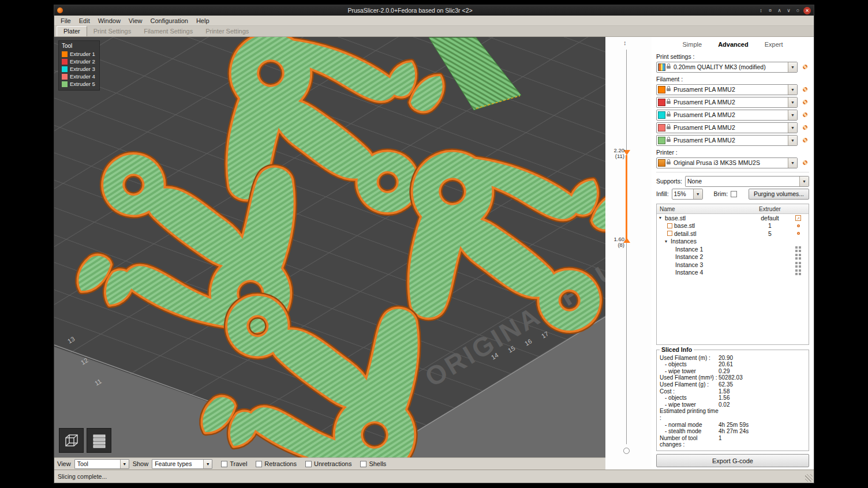 The width and height of the screenshot is (868, 488). Describe the element at coordinates (733, 44) in the screenshot. I see `mode-advanced: Advanced` at that location.